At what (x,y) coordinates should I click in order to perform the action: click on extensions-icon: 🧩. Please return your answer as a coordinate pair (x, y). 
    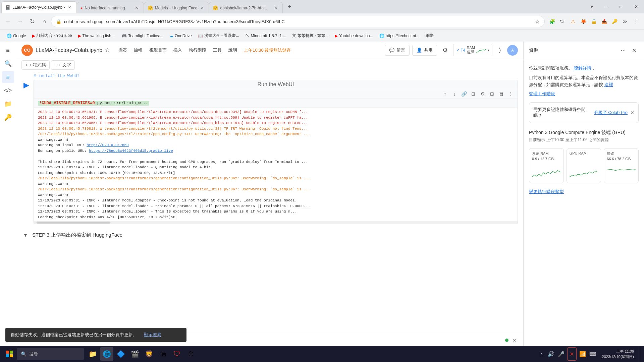
    Looking at the image, I should click on (552, 21).